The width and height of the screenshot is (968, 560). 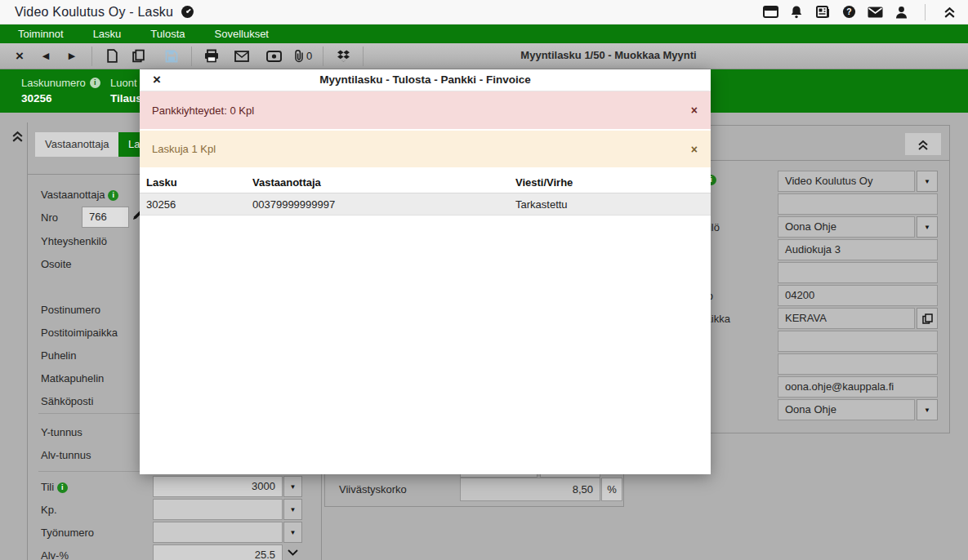 What do you see at coordinates (901, 12) in the screenshot?
I see `user-icon` at bounding box center [901, 12].